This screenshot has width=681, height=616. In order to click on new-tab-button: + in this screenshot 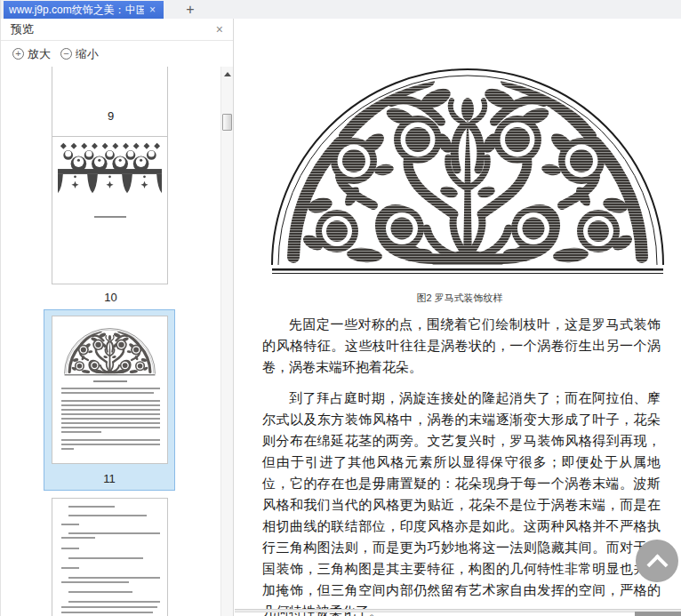, I will do `click(190, 9)`.